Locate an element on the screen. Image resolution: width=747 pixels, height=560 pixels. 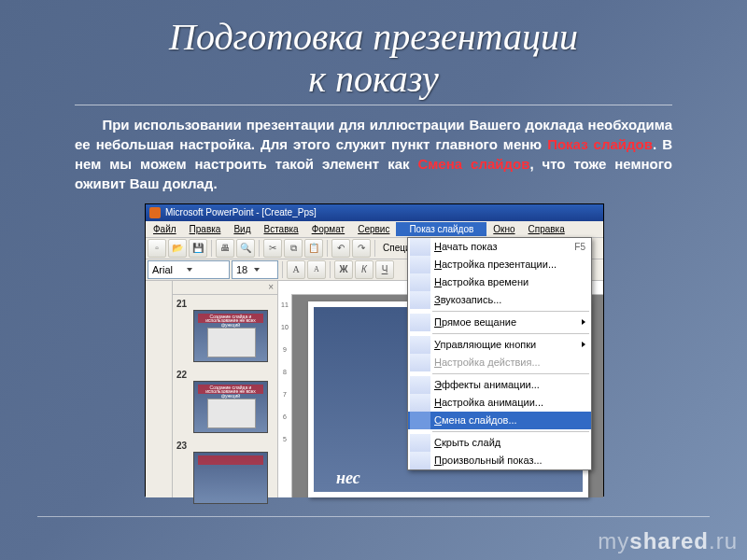
outline-pane is located at coordinates (159, 389).